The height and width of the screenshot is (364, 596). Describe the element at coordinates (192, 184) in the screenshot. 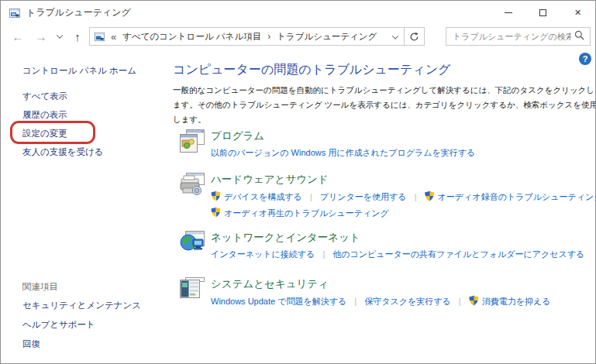

I see `printer-icon` at that location.